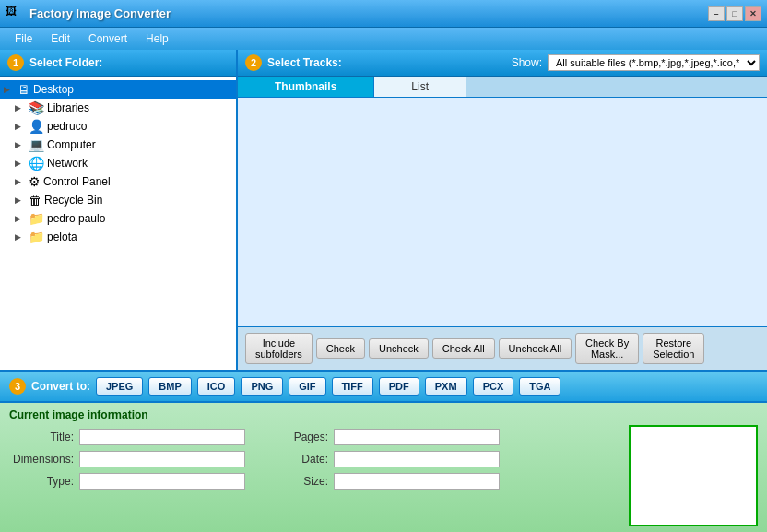 The width and height of the screenshot is (767, 532). Describe the element at coordinates (120, 386) in the screenshot. I see `format-jpeg-button: JPEG` at that location.